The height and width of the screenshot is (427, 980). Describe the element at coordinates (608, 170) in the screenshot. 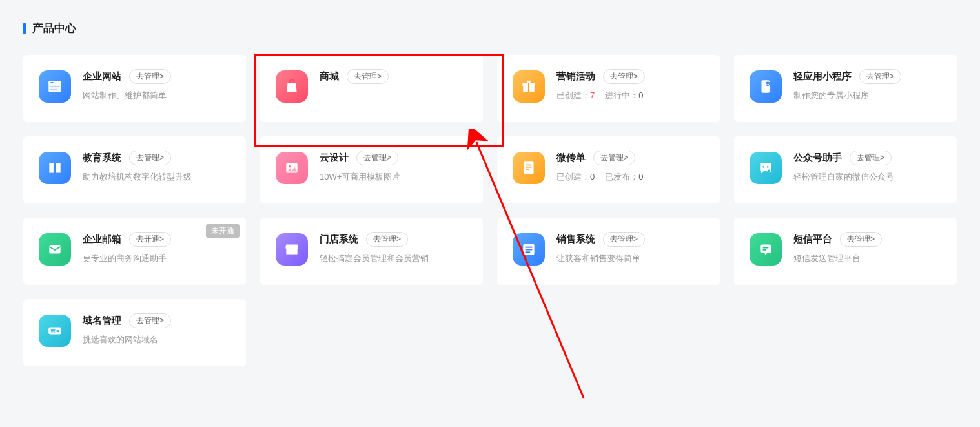

I see `product-card-flyer: 微传单去管理>已创建：0已发布：0` at that location.